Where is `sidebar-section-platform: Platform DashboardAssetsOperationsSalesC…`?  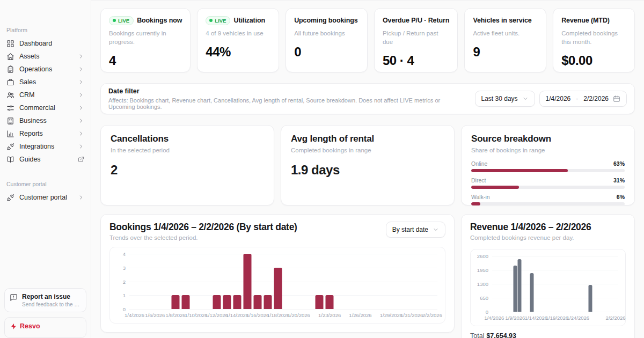 sidebar-section-platform: Platform DashboardAssetsOperationsSalesC… is located at coordinates (45, 97).